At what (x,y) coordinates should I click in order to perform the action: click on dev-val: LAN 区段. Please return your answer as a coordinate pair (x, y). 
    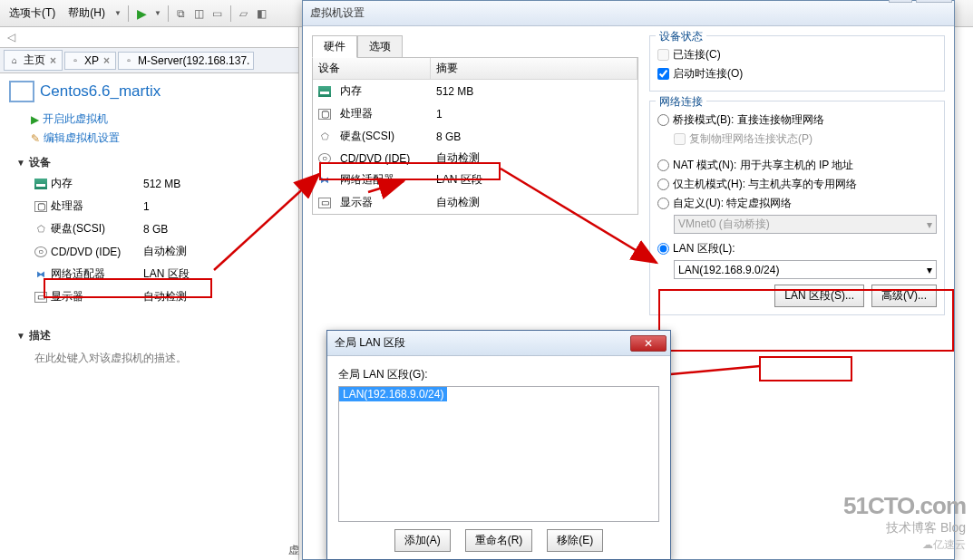
    Looking at the image, I should click on (212, 274).